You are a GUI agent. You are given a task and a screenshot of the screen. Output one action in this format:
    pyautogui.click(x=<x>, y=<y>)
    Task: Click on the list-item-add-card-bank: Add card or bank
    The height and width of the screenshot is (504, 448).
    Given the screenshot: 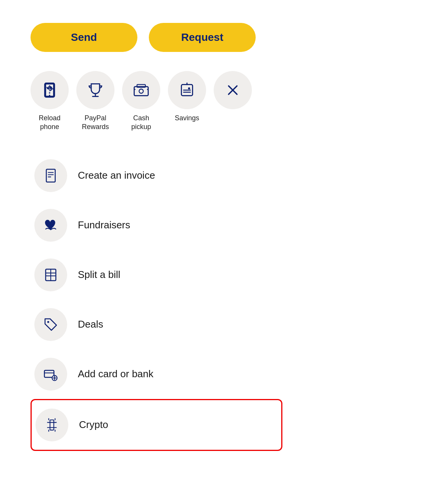 What is the action you would take?
    pyautogui.click(x=156, y=374)
    